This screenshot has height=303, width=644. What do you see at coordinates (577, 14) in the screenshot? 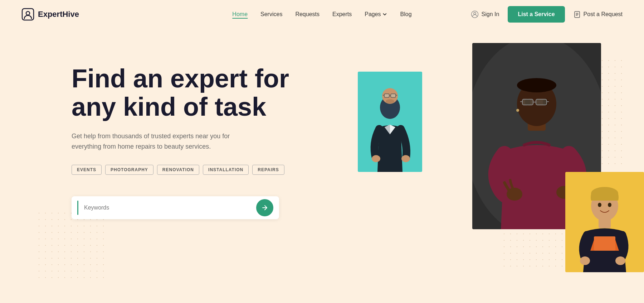
I see `document-icon` at bounding box center [577, 14].